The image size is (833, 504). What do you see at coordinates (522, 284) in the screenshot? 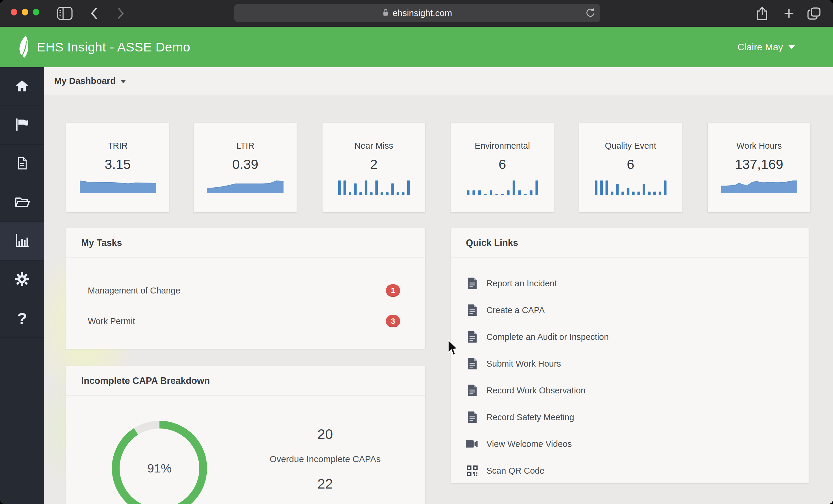
I see `quick-link-label: Report an Incident` at bounding box center [522, 284].